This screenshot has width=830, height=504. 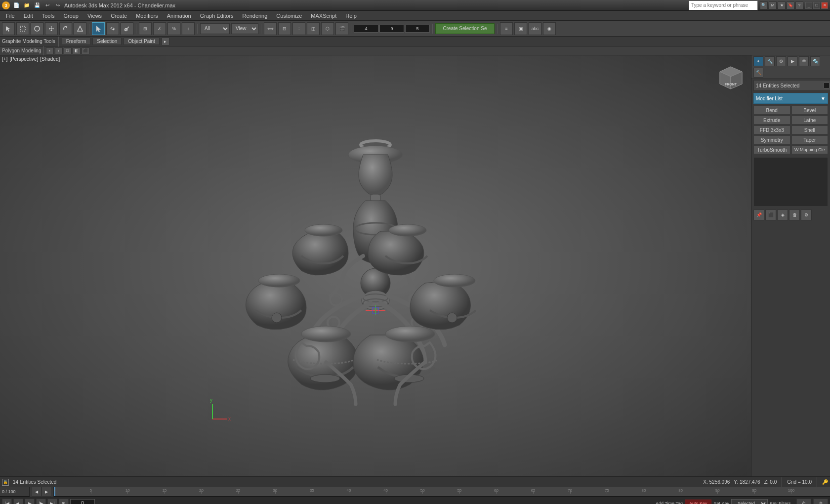 What do you see at coordinates (255, 16) in the screenshot?
I see `menu-rendering: Rendering` at bounding box center [255, 16].